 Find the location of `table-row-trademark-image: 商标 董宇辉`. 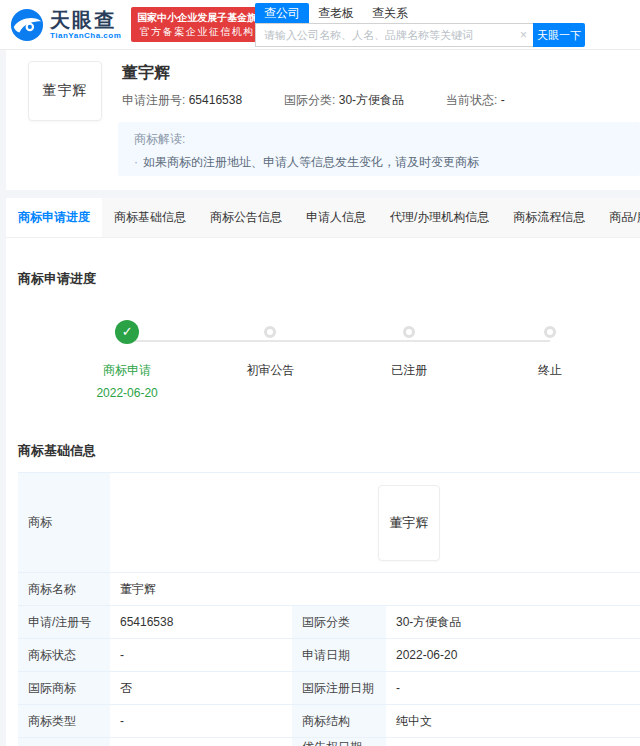

table-row-trademark-image: 商标 董宇辉 is located at coordinates (329, 523).